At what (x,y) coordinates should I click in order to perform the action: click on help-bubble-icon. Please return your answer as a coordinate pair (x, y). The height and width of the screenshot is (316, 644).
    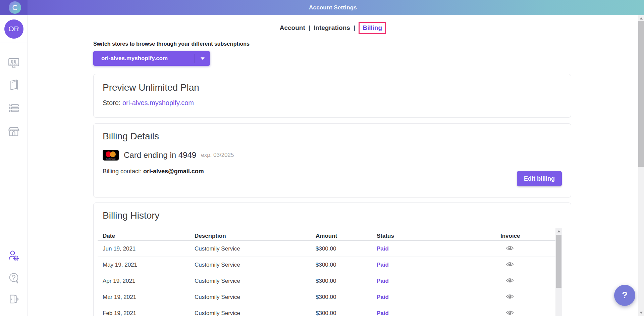
    Looking at the image, I should click on (14, 278).